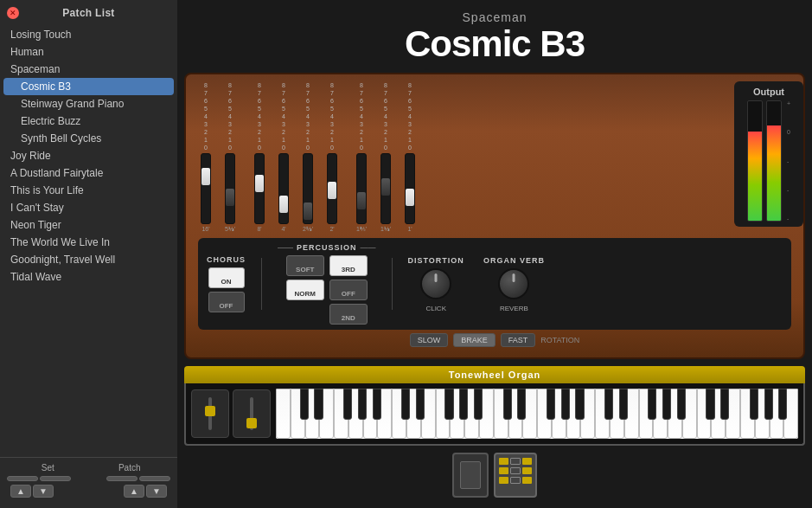 The height and width of the screenshot is (508, 812). What do you see at coordinates (227, 278) in the screenshot?
I see `chorus-on-switch: ON` at bounding box center [227, 278].